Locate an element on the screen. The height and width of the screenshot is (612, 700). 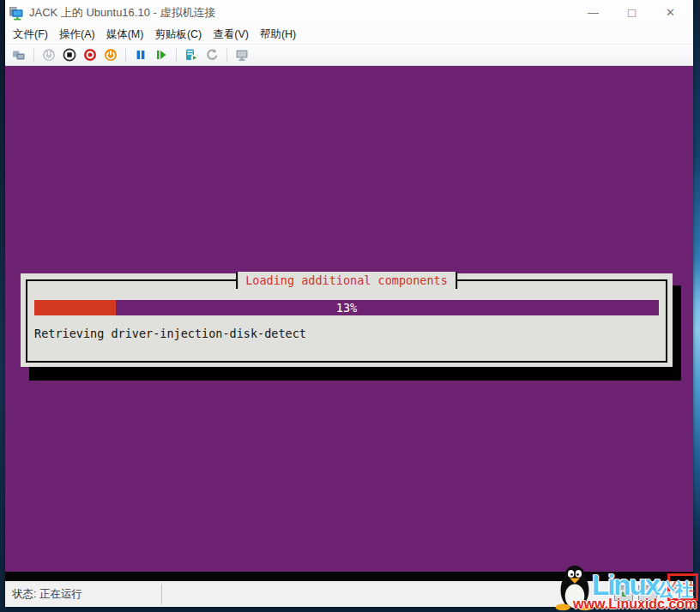
stop-icon is located at coordinates (69, 55).